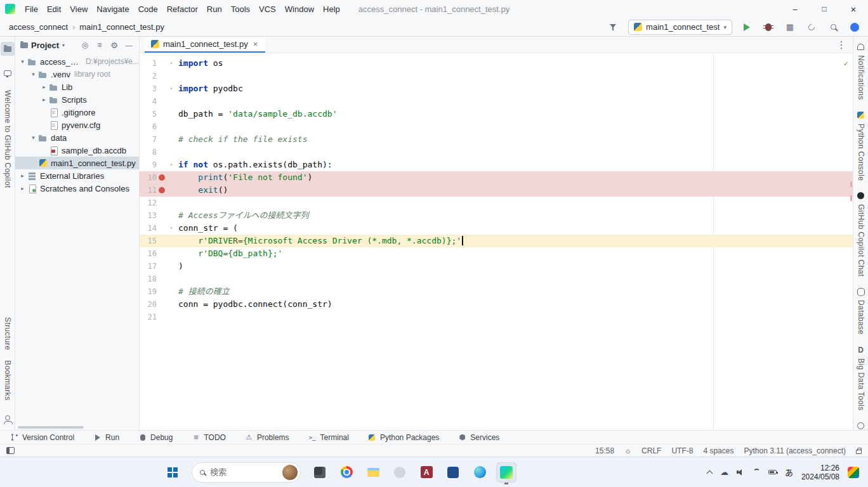 This screenshot has height=487, width=868. I want to click on taskbar-clock: 12:26 2024/05/08, so click(820, 472).